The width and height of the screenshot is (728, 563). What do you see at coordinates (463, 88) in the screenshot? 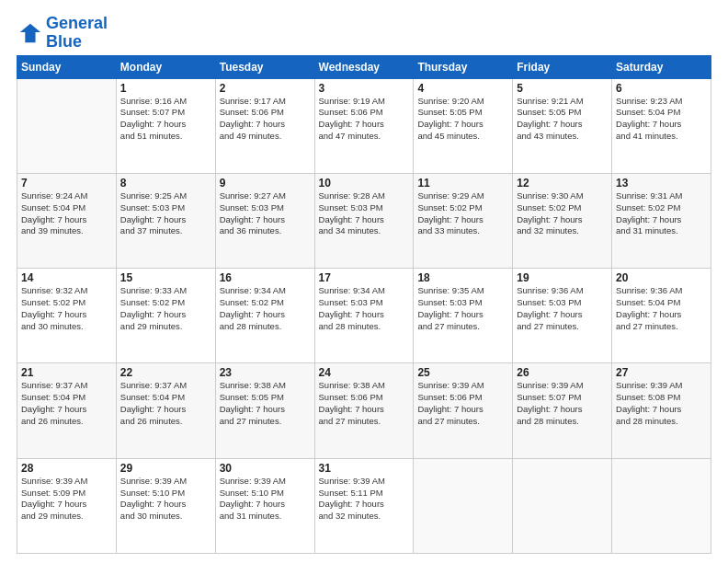
I see `day-number: 4` at bounding box center [463, 88].